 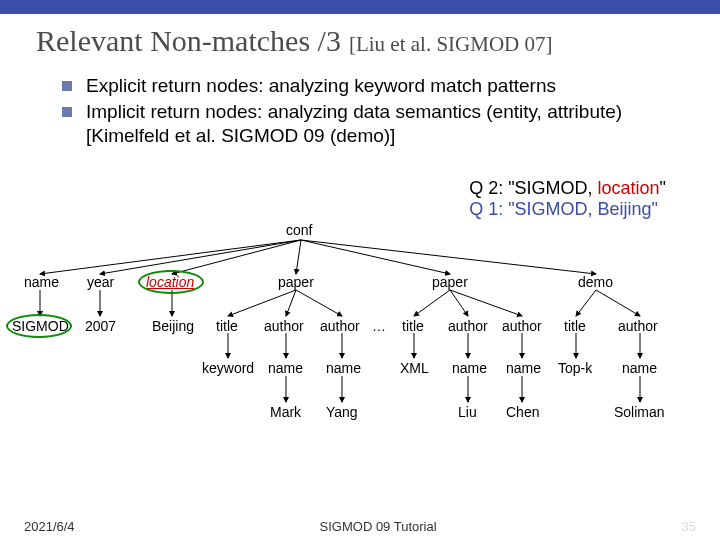 I want to click on footer: 2021/6/4 SIGMOD 09 Tutorial 35, so click(x=360, y=526).